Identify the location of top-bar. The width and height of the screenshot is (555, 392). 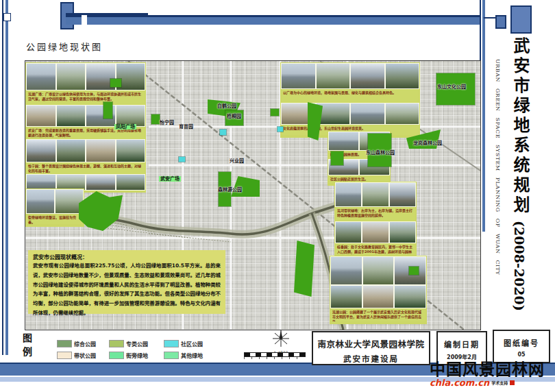
(273, 20).